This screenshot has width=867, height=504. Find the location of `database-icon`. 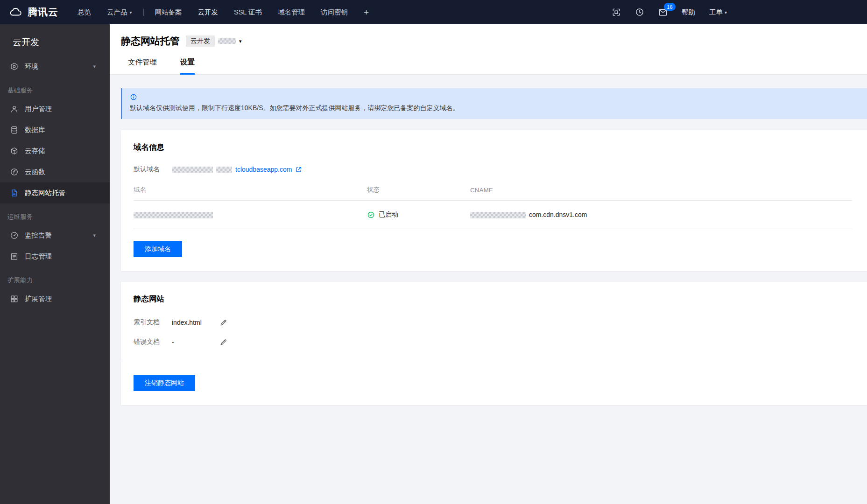

database-icon is located at coordinates (14, 130).